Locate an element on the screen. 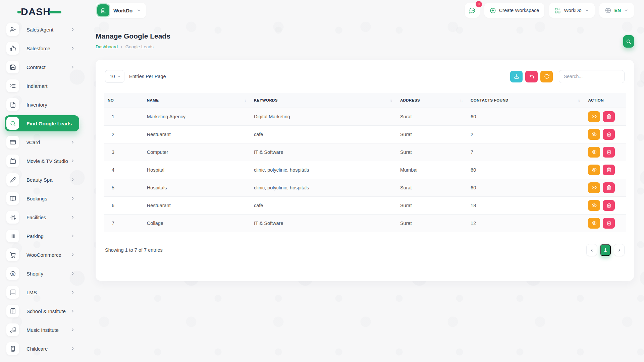 This screenshot has height=362, width=644. entries-per-page-select: 10 is located at coordinates (115, 76).